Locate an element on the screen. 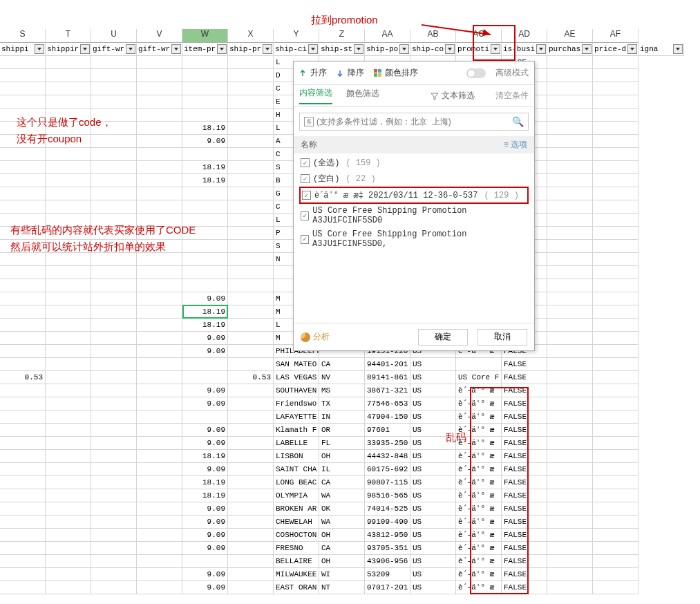 The image size is (700, 604). cell-AA: 94401-201 is located at coordinates (388, 365).